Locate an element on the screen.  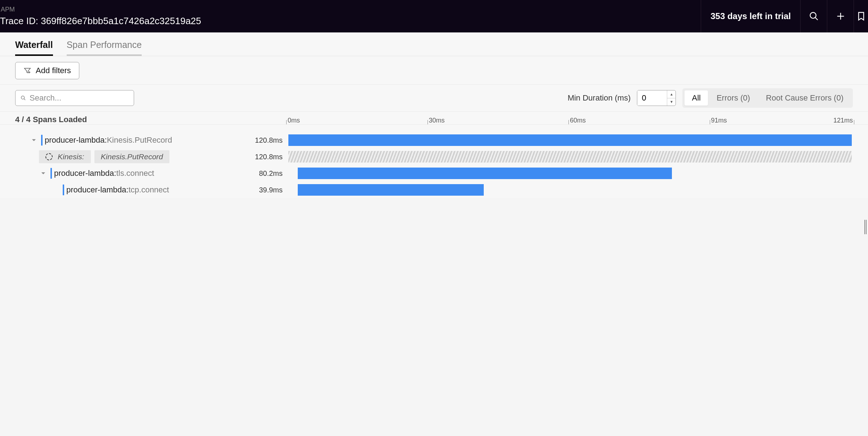
span-row: producer-lambda: tcp.connect39.9ms is located at coordinates (434, 190).